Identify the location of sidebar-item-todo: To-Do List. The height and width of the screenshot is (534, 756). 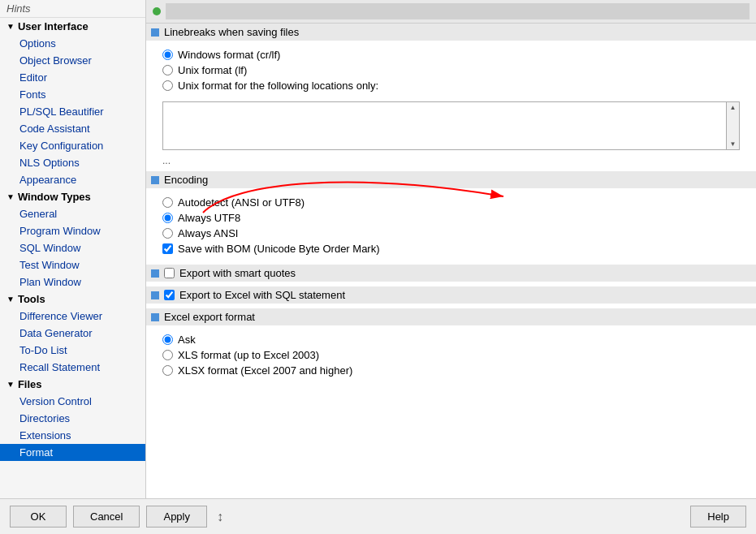
(73, 351).